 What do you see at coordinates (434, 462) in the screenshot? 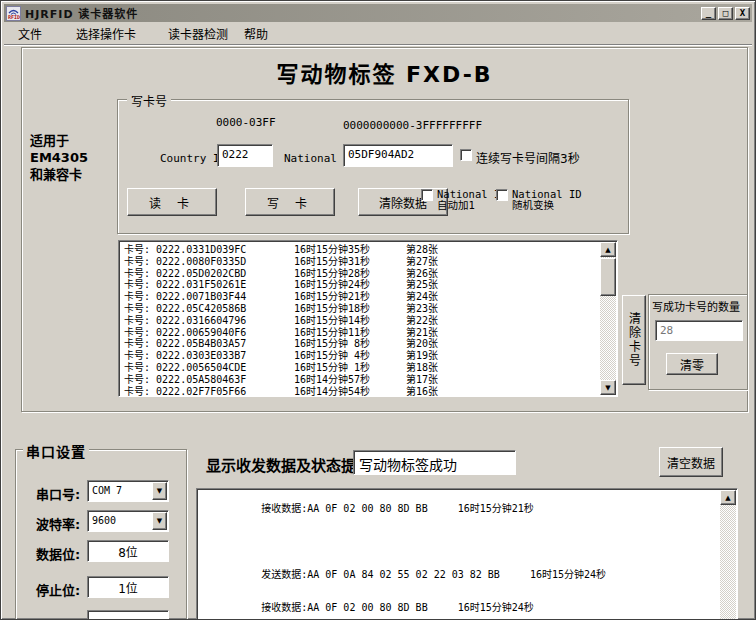
I see `status-field: 写动物标签成功` at bounding box center [434, 462].